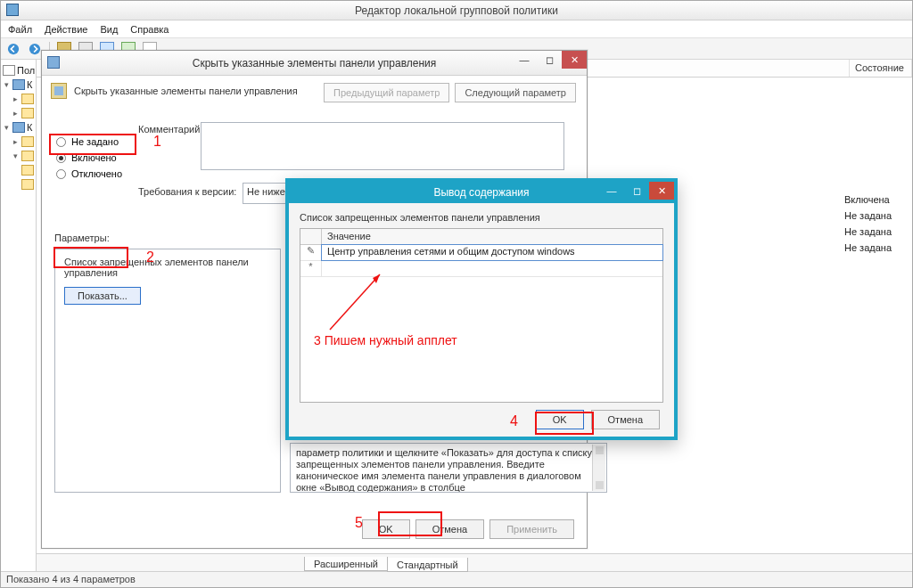 Image resolution: width=913 pixels, height=588 pixels. Describe the element at coordinates (386, 529) in the screenshot. I see `dialog-ok-button: OK` at that location.